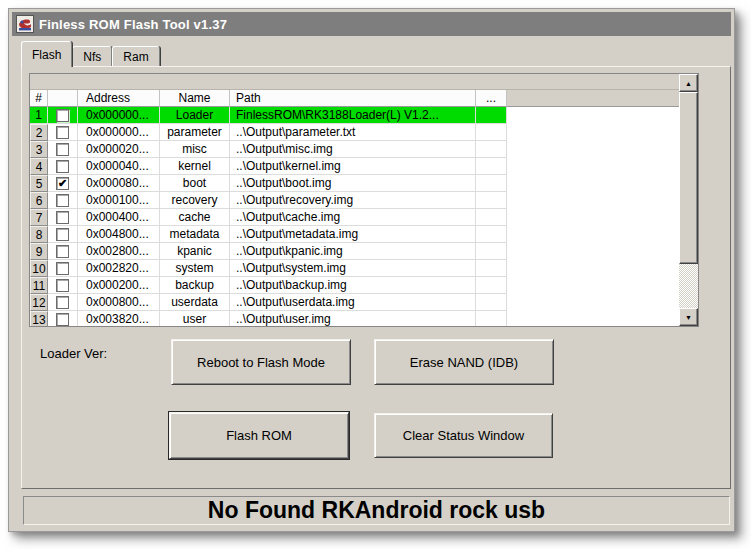 Image resolution: width=751 pixels, height=549 pixels. I want to click on row-number-cell: 13, so click(39, 319).